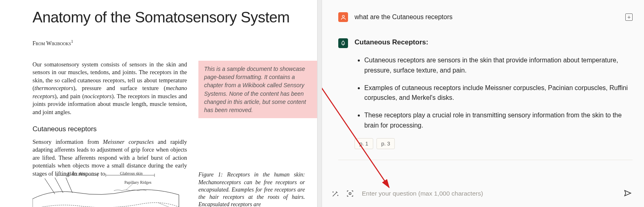  I want to click on document-source: From Wikibooks1, so click(169, 43).